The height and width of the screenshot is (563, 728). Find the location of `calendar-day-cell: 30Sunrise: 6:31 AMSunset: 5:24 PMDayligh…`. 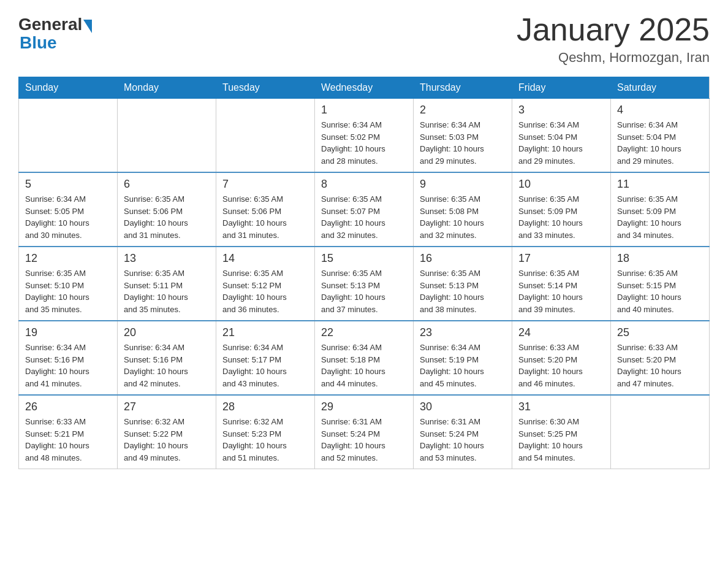

calendar-day-cell: 30Sunrise: 6:31 AMSunset: 5:24 PMDayligh… is located at coordinates (463, 432).